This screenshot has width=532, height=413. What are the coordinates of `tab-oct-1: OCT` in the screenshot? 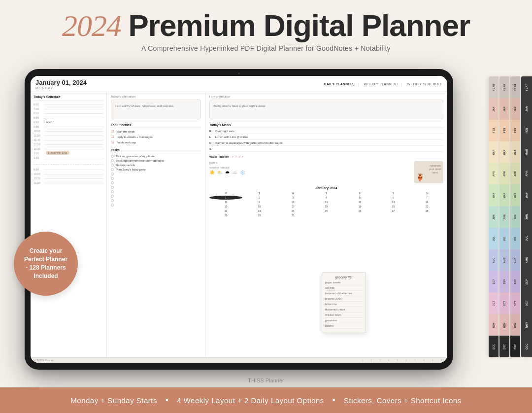 It's located at (494, 303).